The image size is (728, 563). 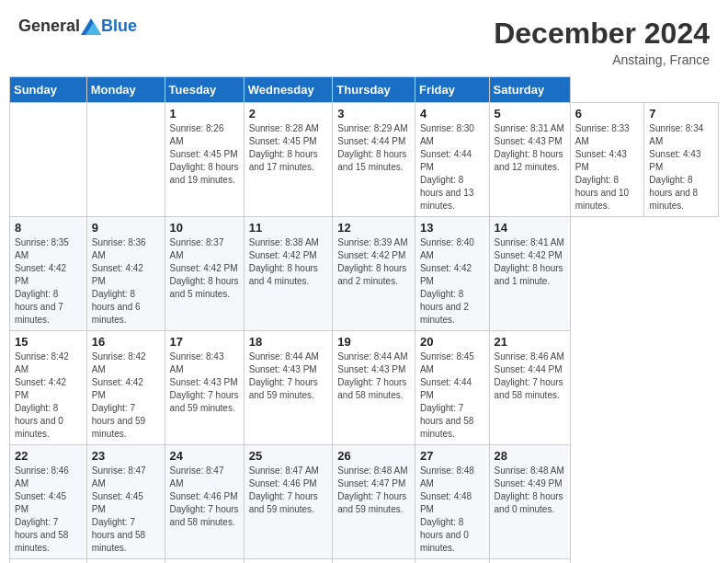 What do you see at coordinates (364, 561) in the screenshot?
I see `calendar-week-5: 29Sunrise: 8:48 AMSunset: 4:49 PMDayligh…` at bounding box center [364, 561].